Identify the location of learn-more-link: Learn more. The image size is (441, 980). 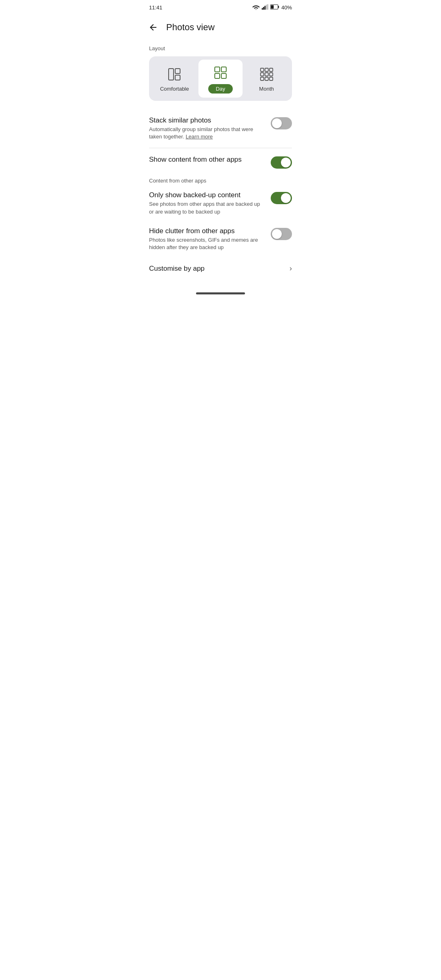
(199, 136).